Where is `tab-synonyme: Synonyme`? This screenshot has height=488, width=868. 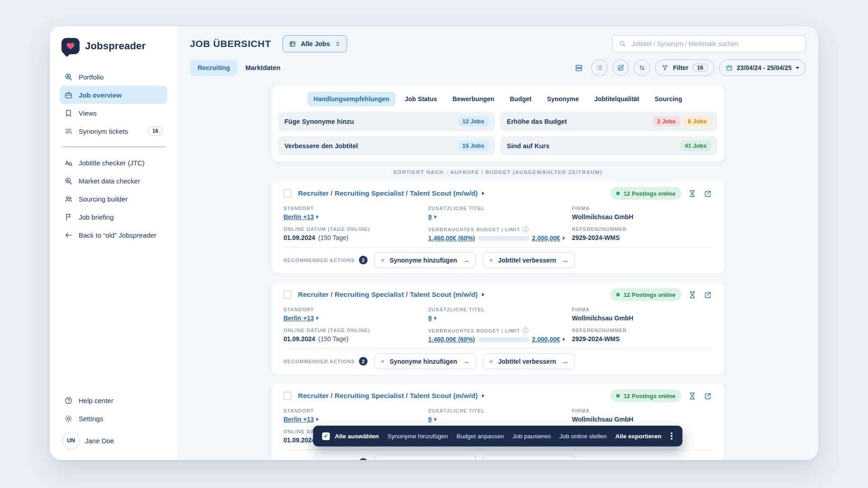
tab-synonyme: Synonyme is located at coordinates (563, 99).